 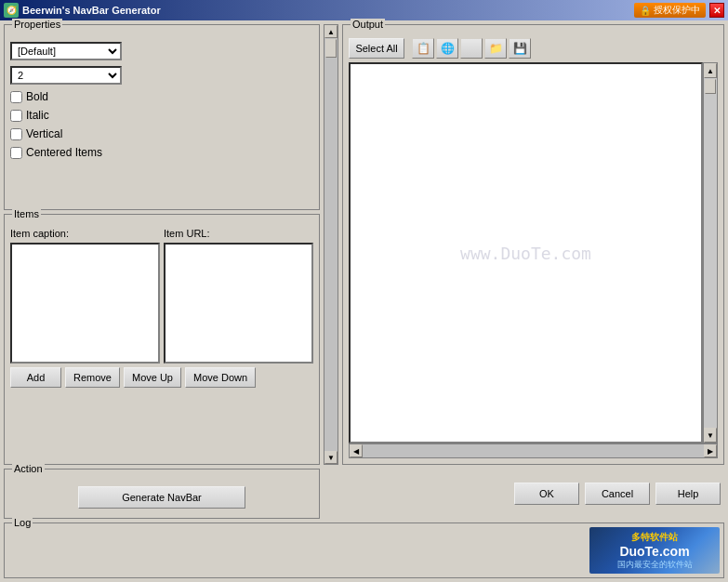 What do you see at coordinates (655, 565) in the screenshot?
I see `logo-sub-text: 国内最安全的软件站` at bounding box center [655, 565].